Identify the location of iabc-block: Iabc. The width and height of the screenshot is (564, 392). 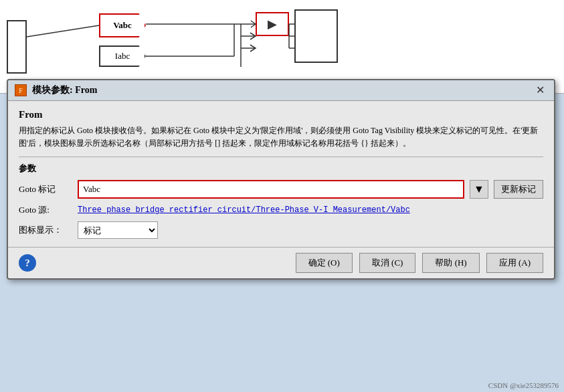
(122, 56).